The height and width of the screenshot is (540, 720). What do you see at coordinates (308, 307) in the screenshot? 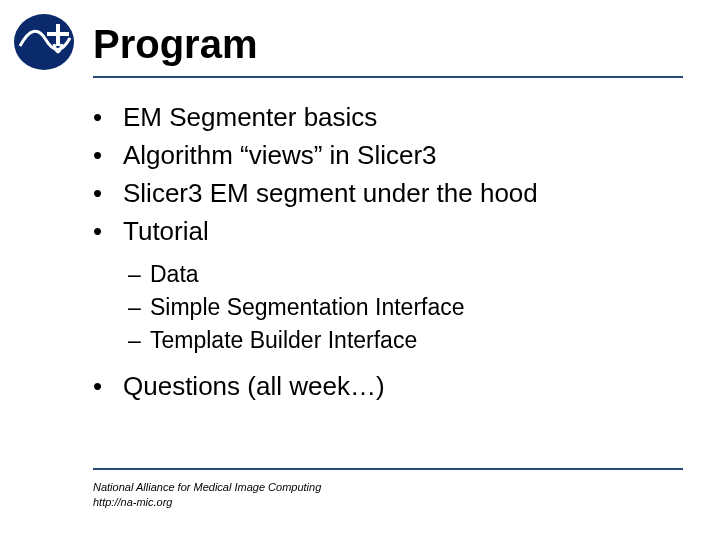
I see `sub-bullet-text: Simple Segmentation Interface` at bounding box center [308, 307].